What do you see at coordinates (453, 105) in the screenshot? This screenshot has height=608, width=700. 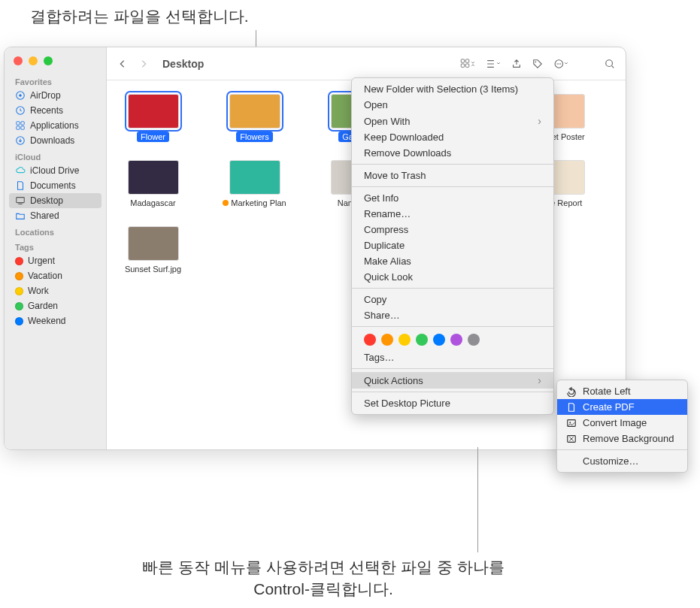 I see `menu-item: Open` at bounding box center [453, 105].